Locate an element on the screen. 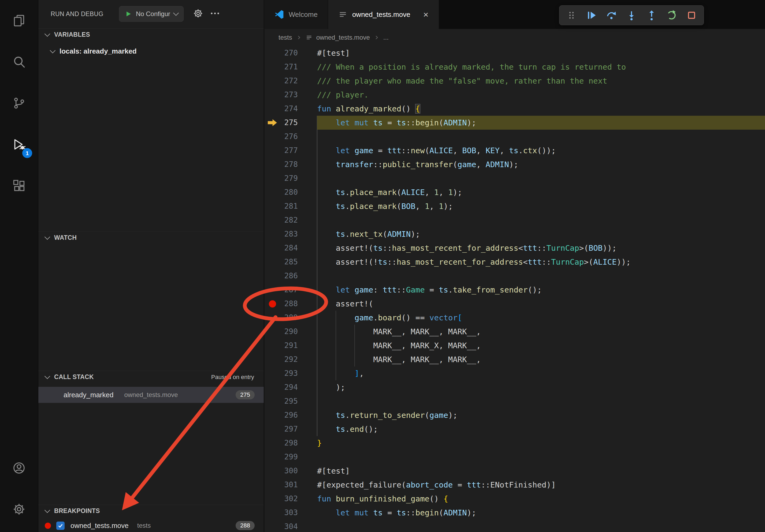 The width and height of the screenshot is (765, 532). line-number: 284 is located at coordinates (289, 248).